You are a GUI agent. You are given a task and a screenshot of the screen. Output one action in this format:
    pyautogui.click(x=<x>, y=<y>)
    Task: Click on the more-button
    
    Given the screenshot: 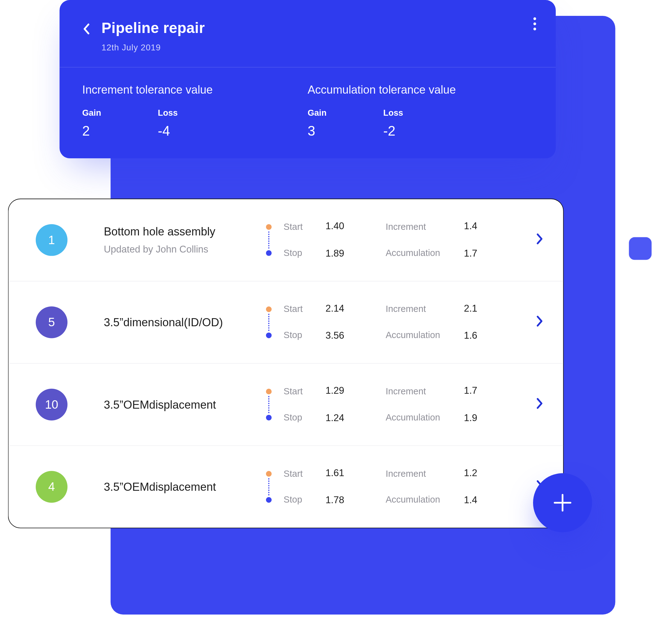 What is the action you would take?
    pyautogui.click(x=535, y=25)
    